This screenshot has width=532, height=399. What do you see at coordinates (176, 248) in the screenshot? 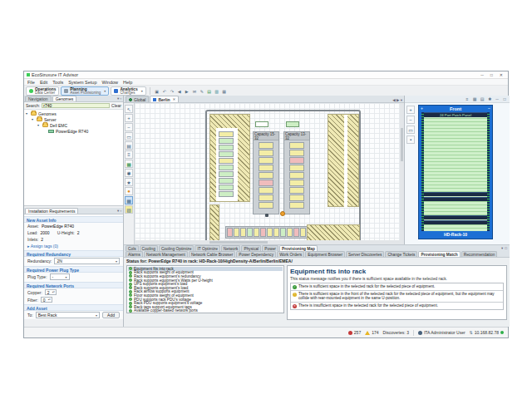
I see `view-tab-cooling-optimize: Cooling Optimize` at bounding box center [176, 248].